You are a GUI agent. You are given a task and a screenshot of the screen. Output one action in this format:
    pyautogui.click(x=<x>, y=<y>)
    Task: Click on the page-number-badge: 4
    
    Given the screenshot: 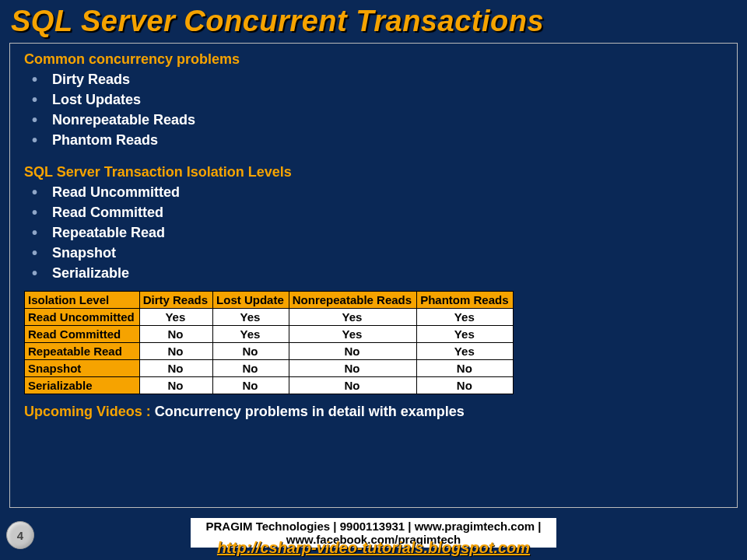 What is the action you would take?
    pyautogui.click(x=20, y=535)
    